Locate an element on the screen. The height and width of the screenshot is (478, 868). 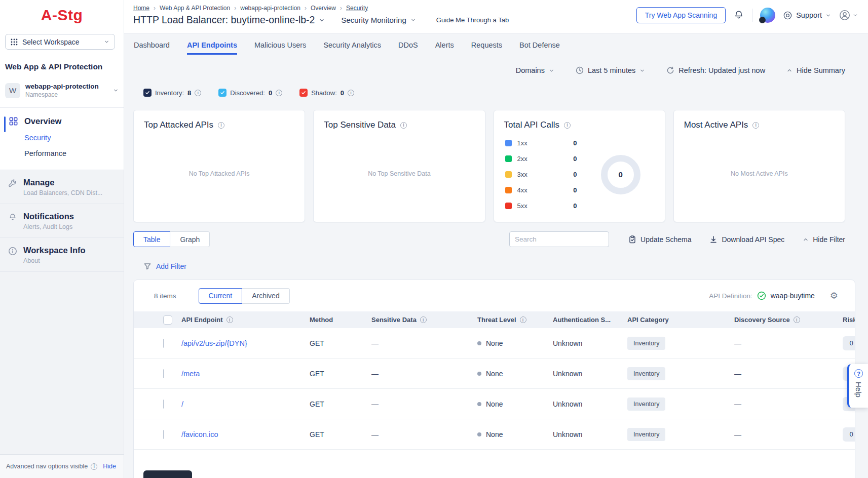
sensitive-data-cell: — is located at coordinates (425, 343).